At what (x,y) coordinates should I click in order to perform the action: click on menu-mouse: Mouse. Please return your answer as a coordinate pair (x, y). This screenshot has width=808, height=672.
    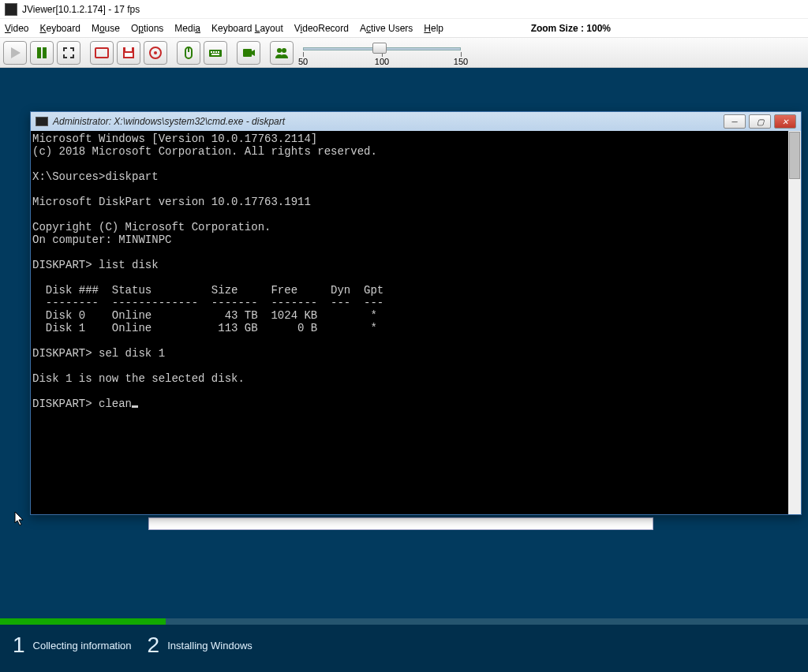
    Looking at the image, I should click on (106, 28).